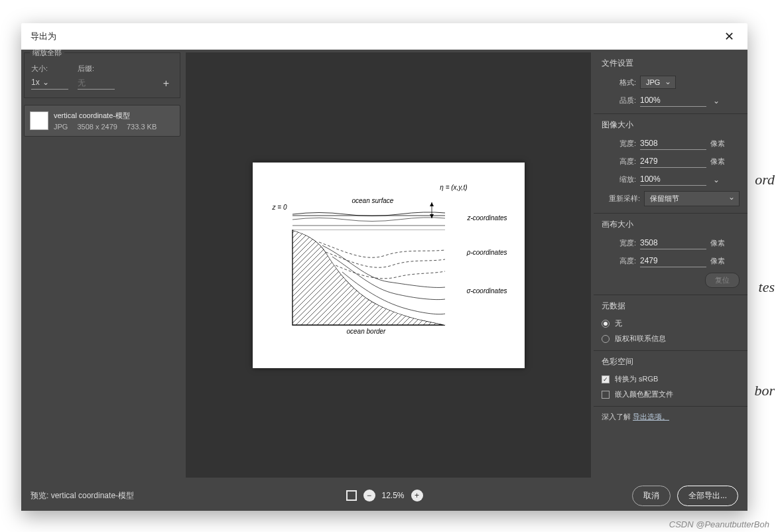 The width and height of the screenshot is (776, 532). Describe the element at coordinates (166, 84) in the screenshot. I see `add-scale-button: +` at that location.